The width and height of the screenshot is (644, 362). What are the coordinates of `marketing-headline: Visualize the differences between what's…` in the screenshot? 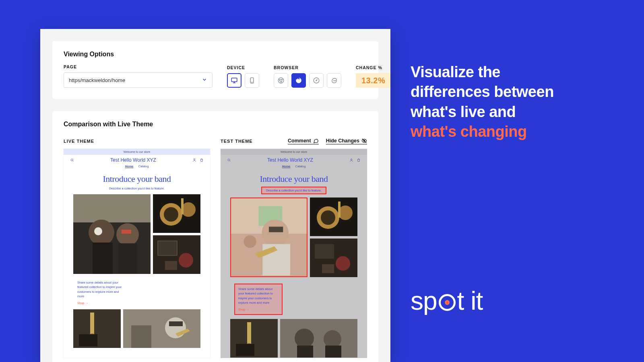 It's located at (497, 102).